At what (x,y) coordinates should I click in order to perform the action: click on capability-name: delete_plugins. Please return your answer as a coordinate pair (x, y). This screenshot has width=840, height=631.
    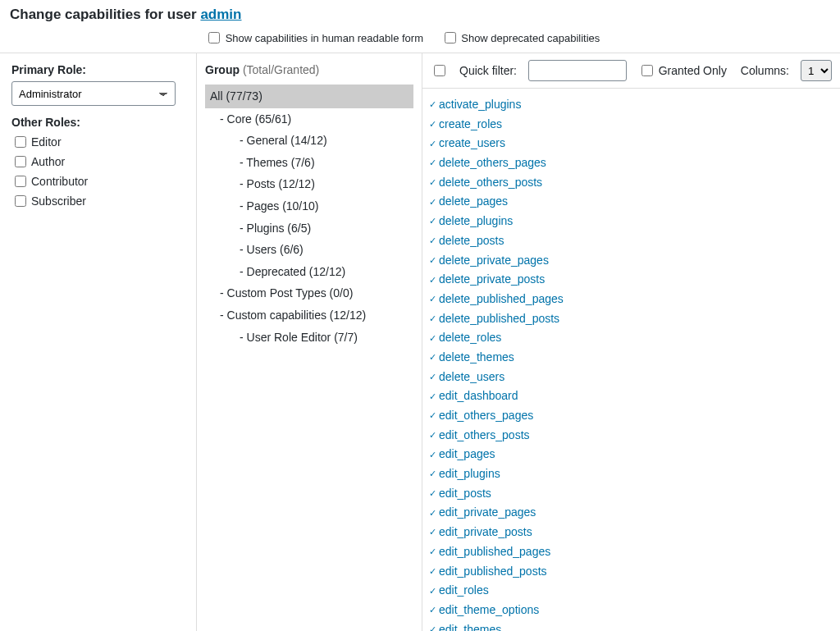
    Looking at the image, I should click on (476, 222).